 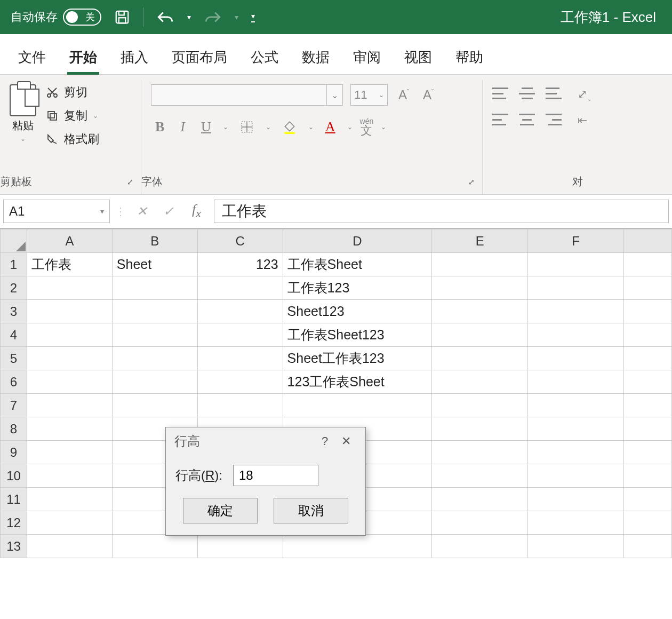 What do you see at coordinates (554, 120) in the screenshot?
I see `align-right-button` at bounding box center [554, 120].